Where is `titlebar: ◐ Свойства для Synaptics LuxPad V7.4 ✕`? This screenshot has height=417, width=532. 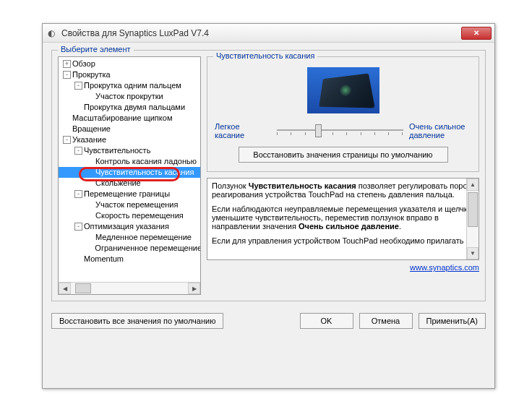
titlebar: ◐ Свойства для Synaptics LuxPad V7.4 ✕ is located at coordinates (269, 33).